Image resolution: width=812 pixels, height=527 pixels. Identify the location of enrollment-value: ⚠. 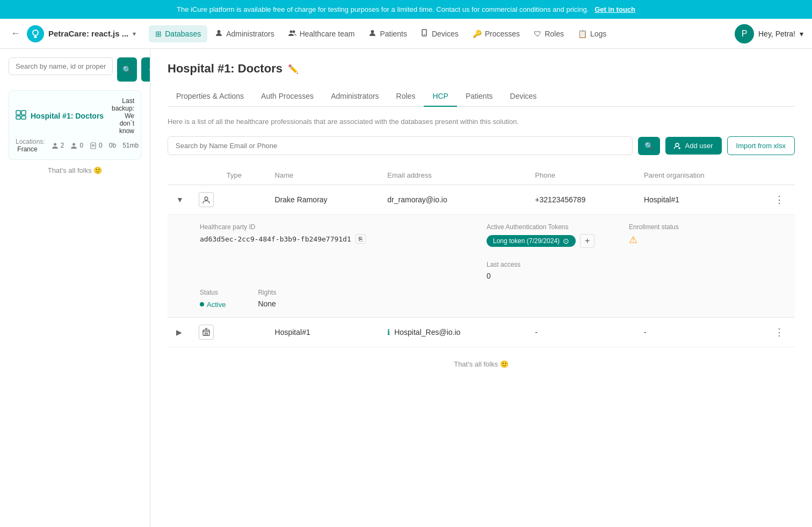
(696, 240).